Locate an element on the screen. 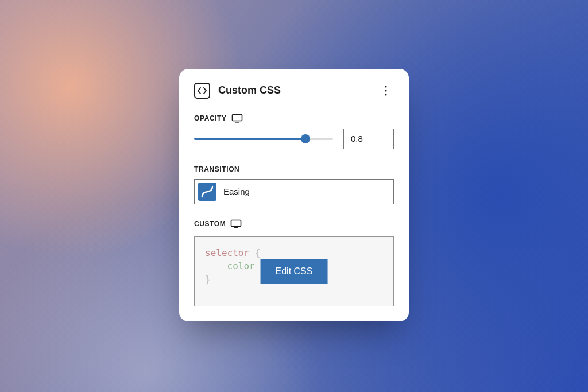 Image resolution: width=588 pixels, height=392 pixels. slider-track is located at coordinates (264, 139).